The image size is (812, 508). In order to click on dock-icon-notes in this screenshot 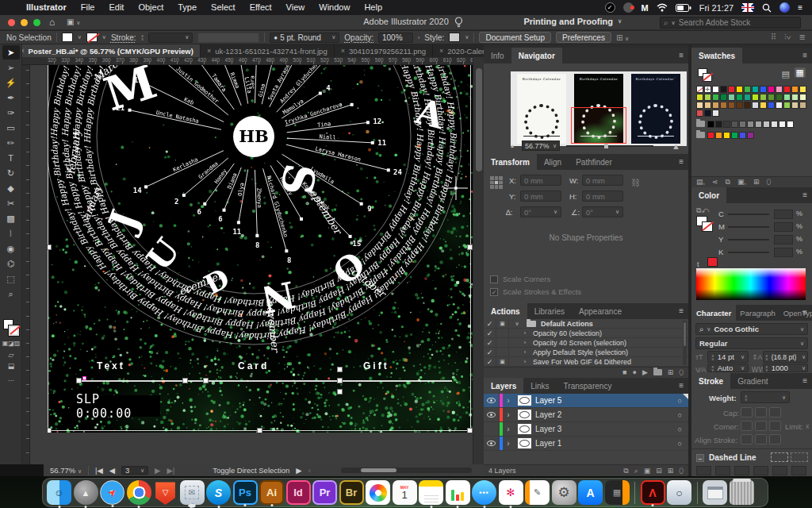, I will do `click(431, 492)`.